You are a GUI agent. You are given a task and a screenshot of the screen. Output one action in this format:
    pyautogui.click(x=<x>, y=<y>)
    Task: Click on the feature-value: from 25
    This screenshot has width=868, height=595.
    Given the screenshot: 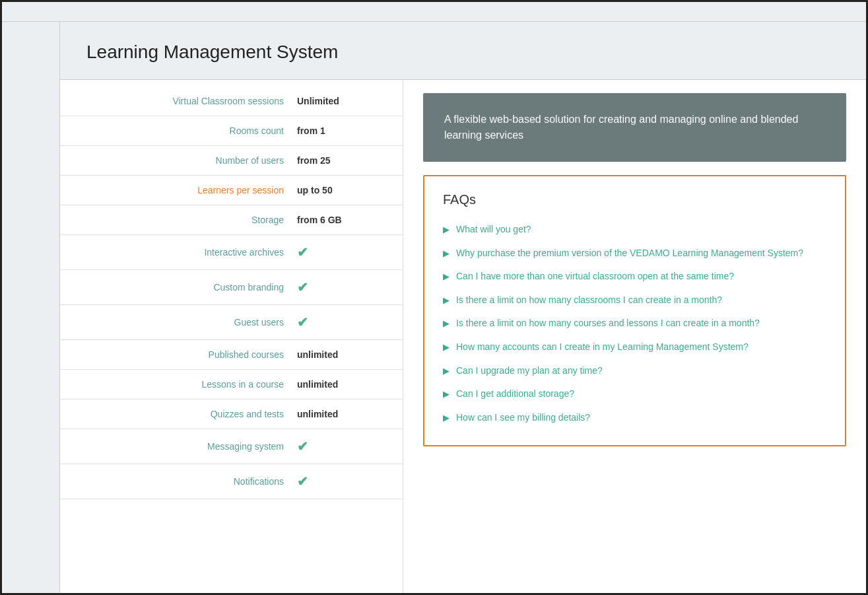 What is the action you would take?
    pyautogui.click(x=337, y=160)
    